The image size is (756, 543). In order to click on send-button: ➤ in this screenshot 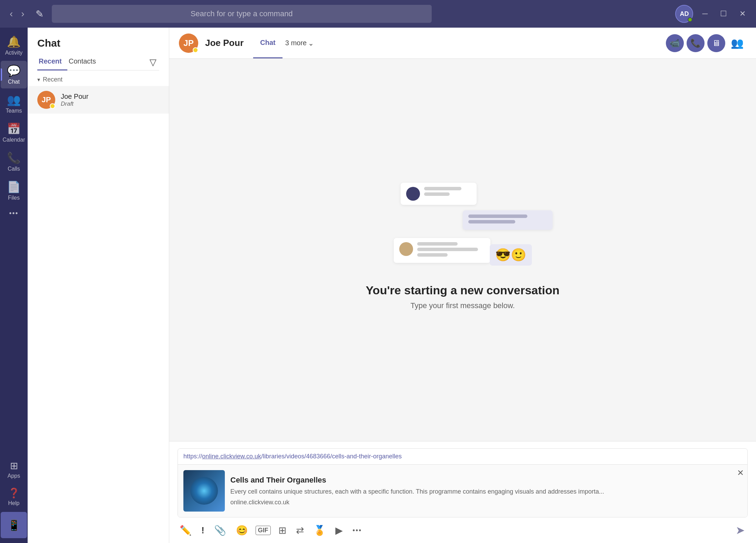, I will do `click(740, 530)`.